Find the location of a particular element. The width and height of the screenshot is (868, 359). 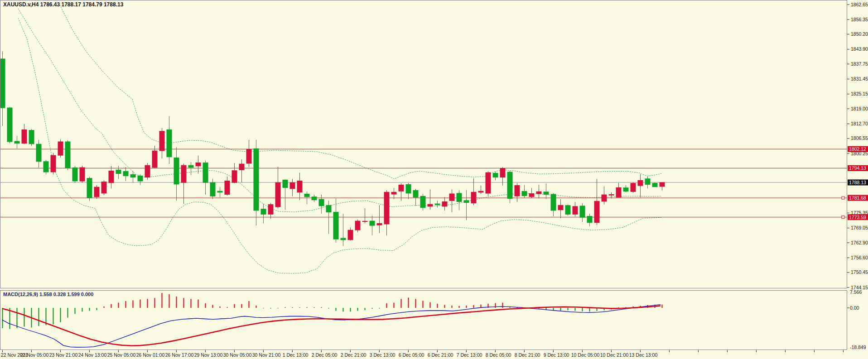

price-axis: 1862.651856.351850.201843.901837.751831.… is located at coordinates (858, 146).